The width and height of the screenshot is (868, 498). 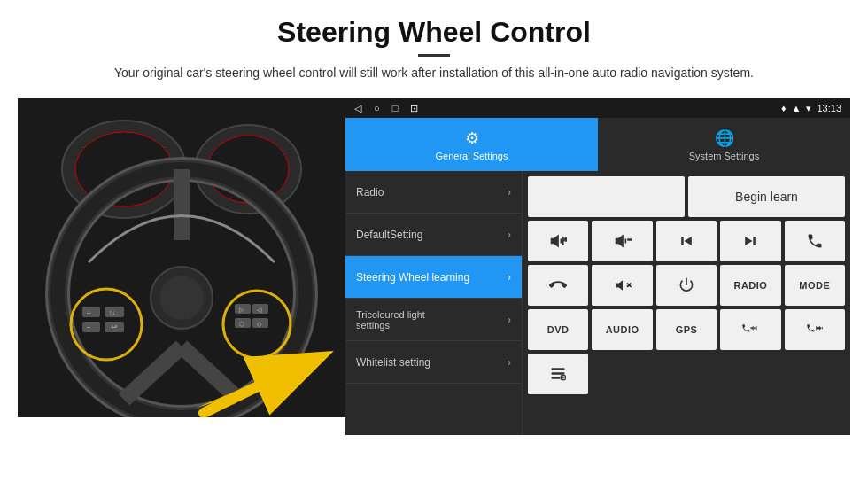 I want to click on end-call-button, so click(x=558, y=285).